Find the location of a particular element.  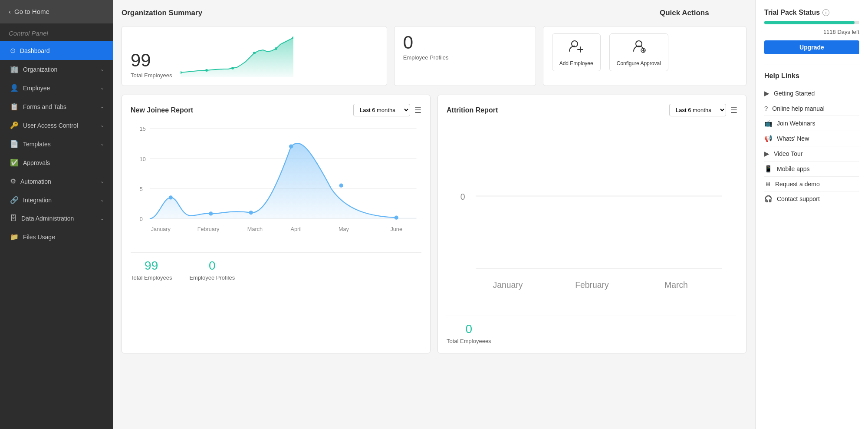

sidebar-label-user-access: User Access Control is located at coordinates (50, 125).